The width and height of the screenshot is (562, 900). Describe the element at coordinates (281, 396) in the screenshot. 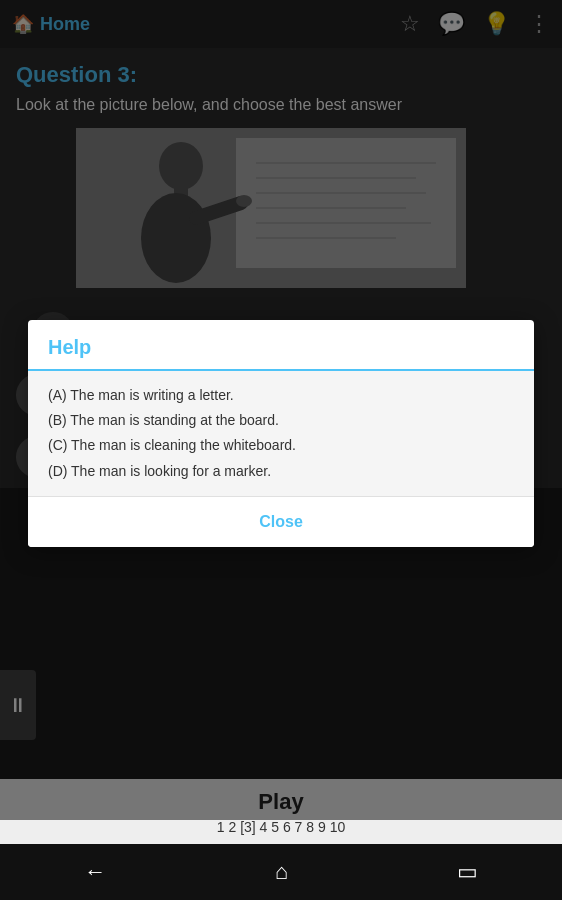

I see `dialog-option-a: (A) The man is writing a letter.` at that location.